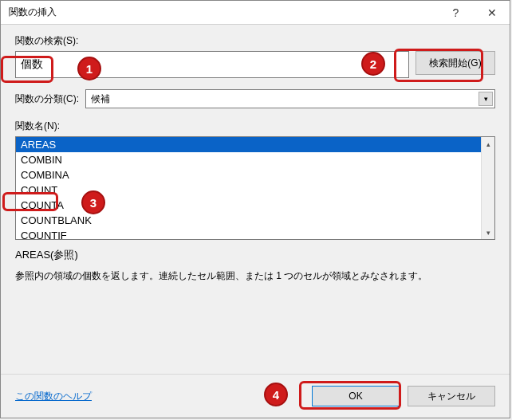 The height and width of the screenshot is (420, 512). Describe the element at coordinates (488, 233) in the screenshot. I see `scroll-down-icon: ▾` at that location.